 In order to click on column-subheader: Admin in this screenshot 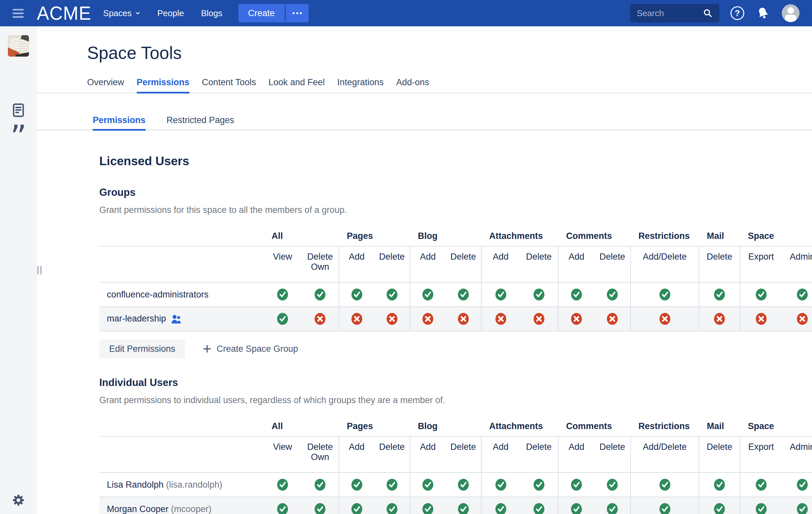, I will do `click(797, 264)`.